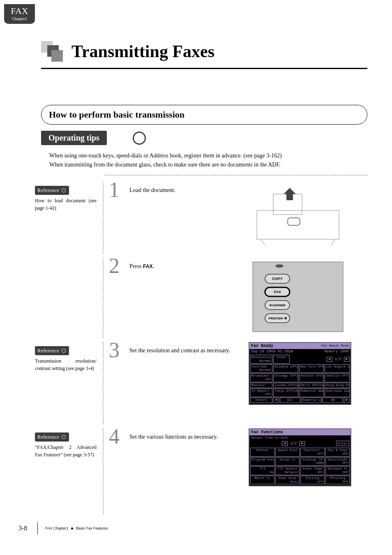 The width and height of the screenshot is (392, 555). What do you see at coordinates (337, 386) in the screenshot?
I see `lcd-dest: Hong Kong Office` at bounding box center [337, 386].